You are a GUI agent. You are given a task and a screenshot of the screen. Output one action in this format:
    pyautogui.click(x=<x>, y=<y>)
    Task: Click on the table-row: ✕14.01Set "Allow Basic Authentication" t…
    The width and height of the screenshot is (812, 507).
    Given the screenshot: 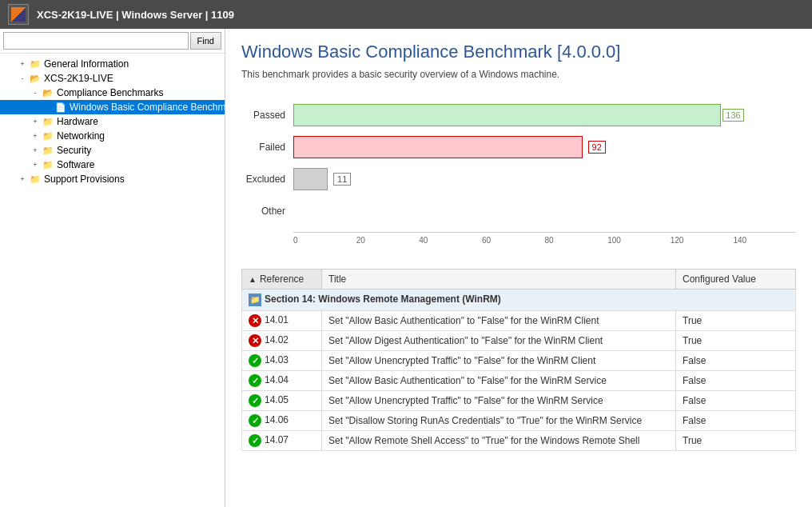 What is the action you would take?
    pyautogui.click(x=519, y=321)
    